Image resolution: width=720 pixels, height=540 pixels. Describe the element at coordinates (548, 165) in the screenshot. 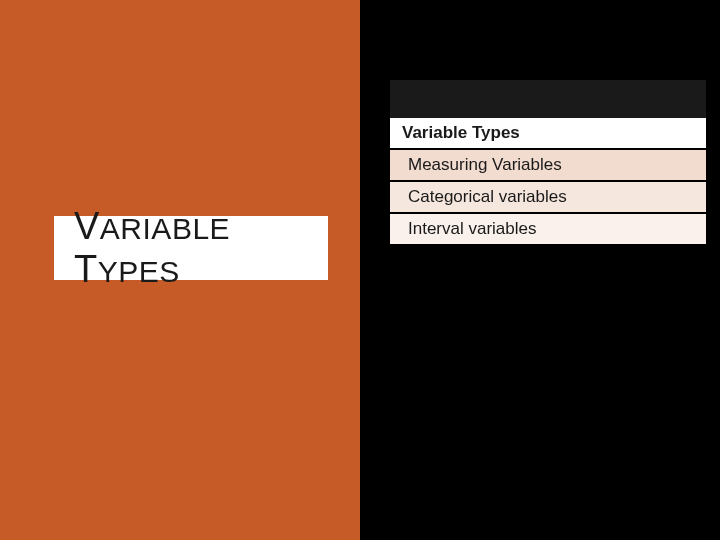

I see `list-item: Measuring Variables` at that location.